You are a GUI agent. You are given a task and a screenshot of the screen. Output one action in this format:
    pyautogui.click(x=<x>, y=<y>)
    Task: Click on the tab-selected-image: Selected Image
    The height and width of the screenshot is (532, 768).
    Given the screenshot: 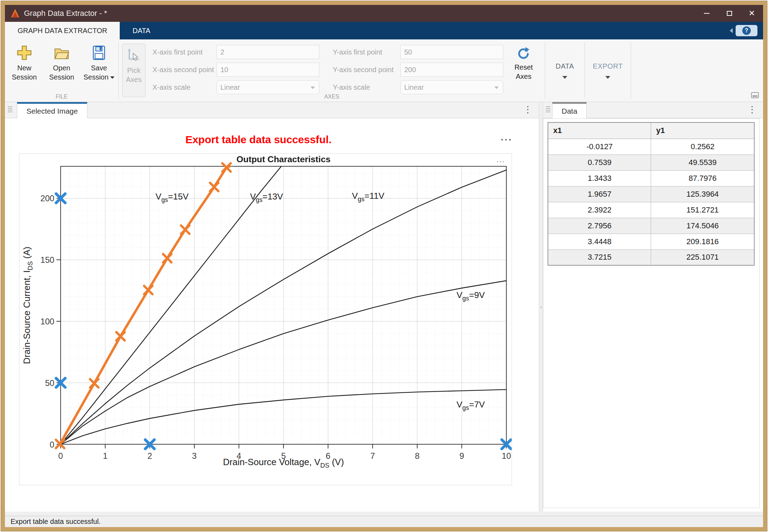 What is the action you would take?
    pyautogui.click(x=52, y=110)
    